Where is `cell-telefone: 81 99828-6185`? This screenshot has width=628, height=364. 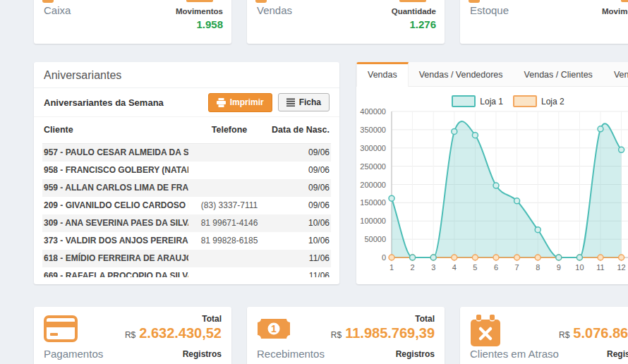 cell-telefone: 81 99828-6185 is located at coordinates (229, 241).